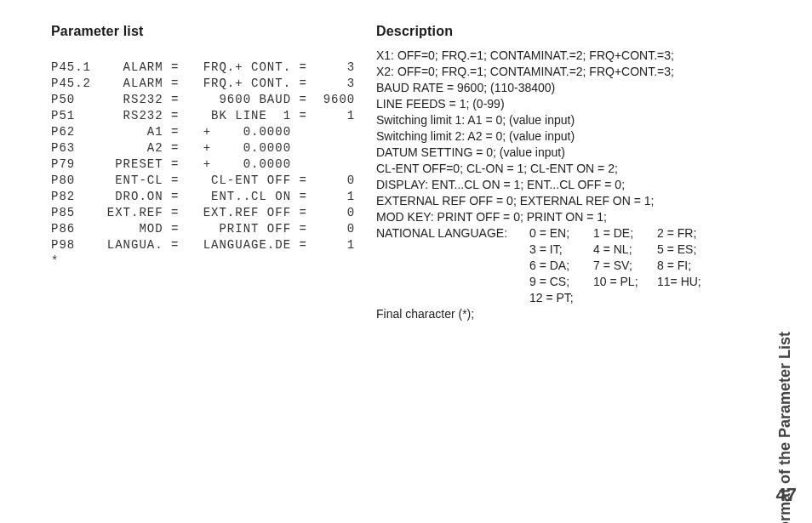 This screenshot has height=523, width=812. I want to click on description-line: DISPLAY: ENT...CL ON = 1; ENT...CL OFF =…, so click(548, 185).